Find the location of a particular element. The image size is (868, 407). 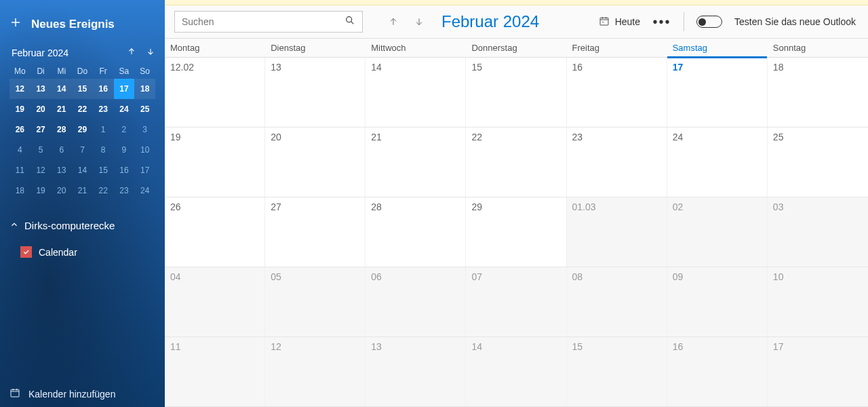

mini-day: 1 is located at coordinates (103, 130).